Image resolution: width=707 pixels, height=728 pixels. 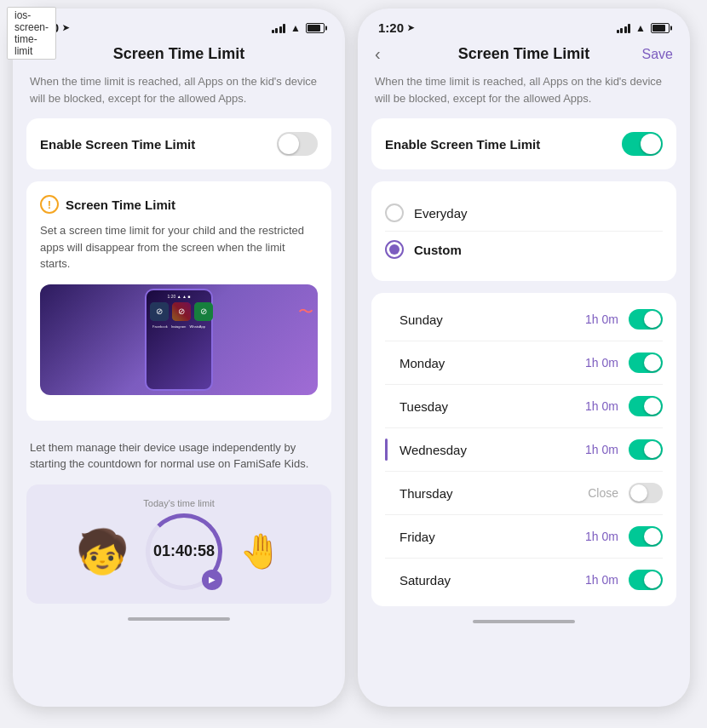 What do you see at coordinates (524, 493) in the screenshot?
I see `table-row: Thursday Close` at bounding box center [524, 493].